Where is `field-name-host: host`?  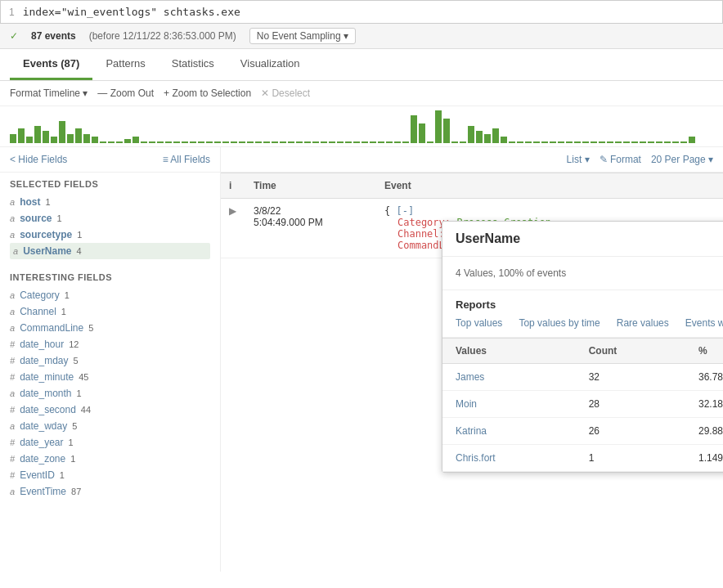
field-name-host: host is located at coordinates (29, 202).